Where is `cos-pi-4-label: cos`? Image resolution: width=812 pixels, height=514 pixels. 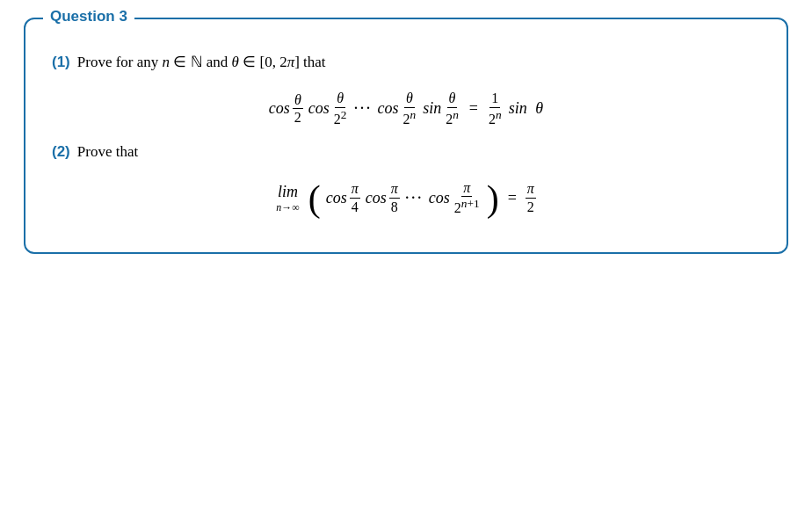
cos-pi-4-label: cos is located at coordinates (337, 199).